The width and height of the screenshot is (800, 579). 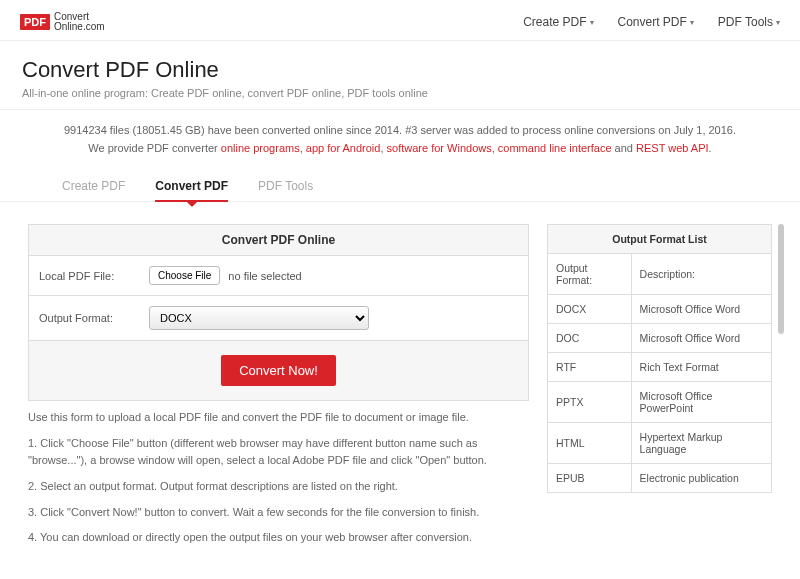 I want to click on format-row: Output Format: DOCX, so click(x=278, y=318).